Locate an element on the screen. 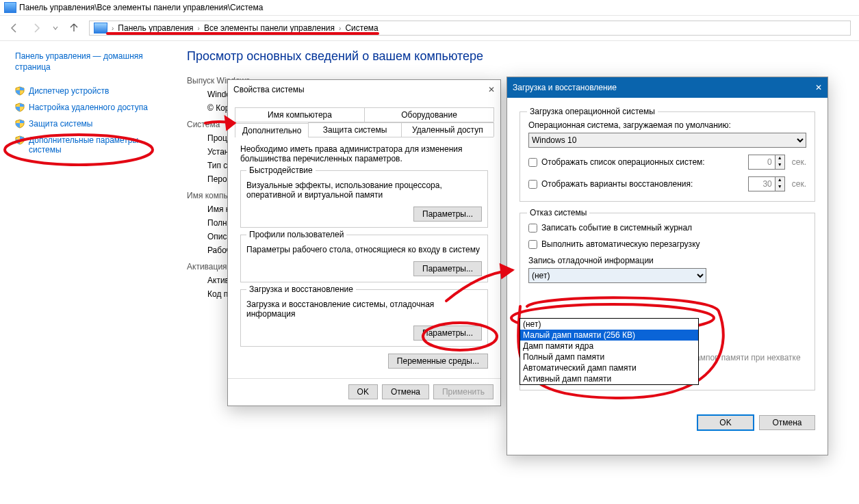 This screenshot has width=859, height=504. dialog-titlebar: Свойства системы ✕ is located at coordinates (364, 90).